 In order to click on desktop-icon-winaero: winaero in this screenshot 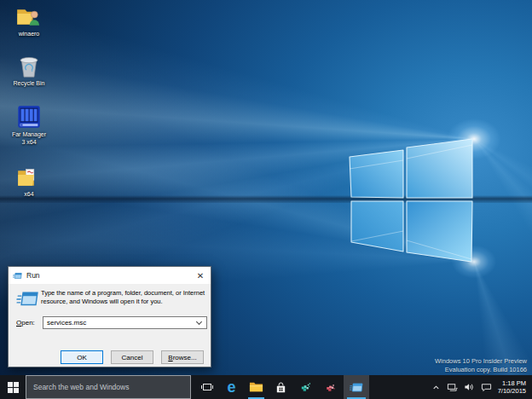, I will do `click(29, 22)`.